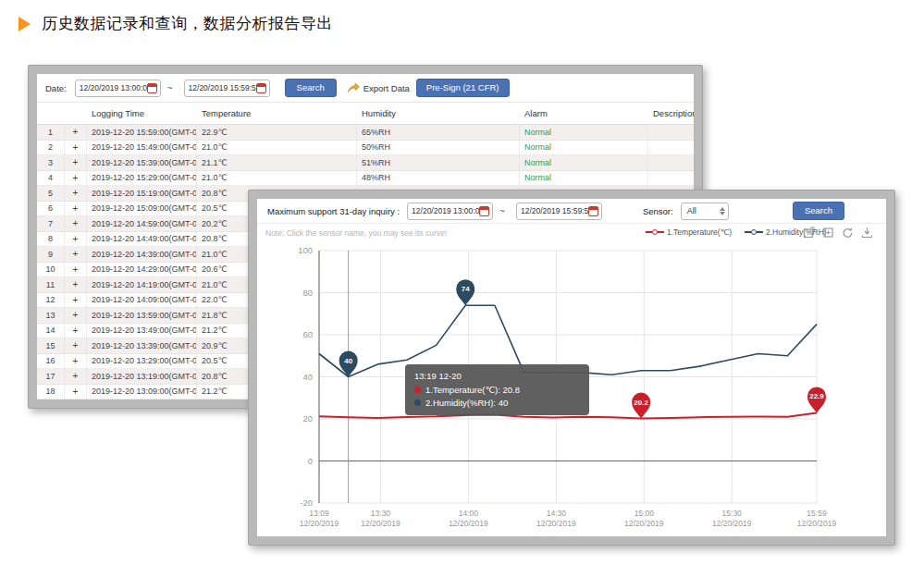 This screenshot has width=924, height=565. I want to click on col-logging-time: Logging Time, so click(142, 113).